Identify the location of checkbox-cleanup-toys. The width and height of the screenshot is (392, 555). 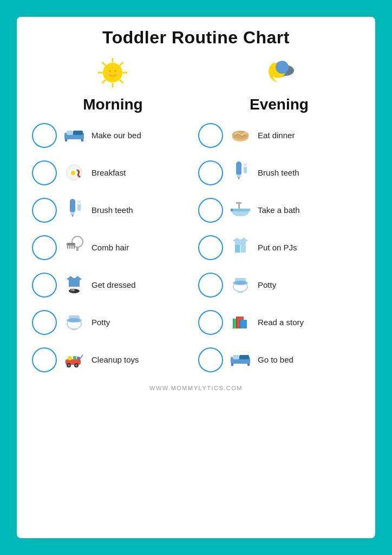
(44, 360).